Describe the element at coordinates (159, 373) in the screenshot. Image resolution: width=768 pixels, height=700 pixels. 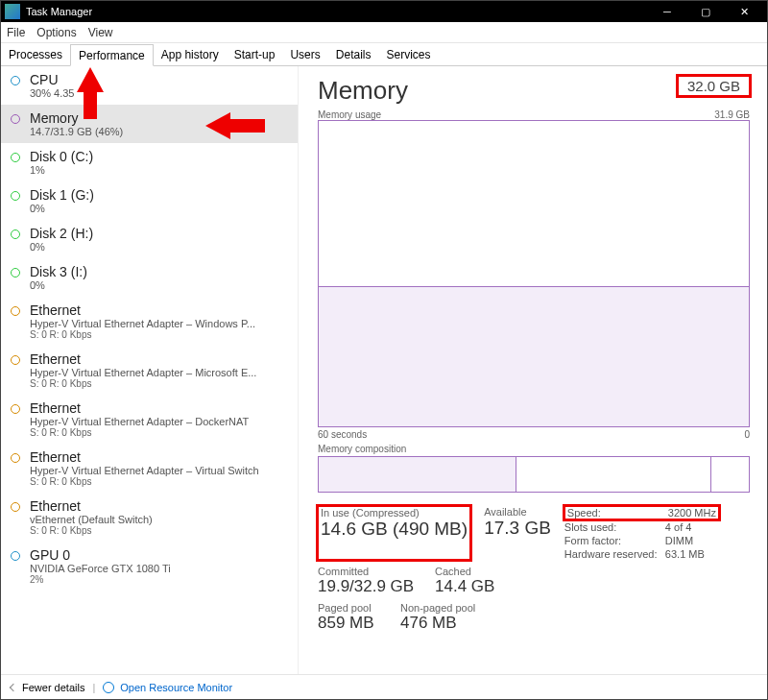
I see `sidebar-item-sub: Hyper-V Virtual Ethernet Adapter – Micro…` at that location.